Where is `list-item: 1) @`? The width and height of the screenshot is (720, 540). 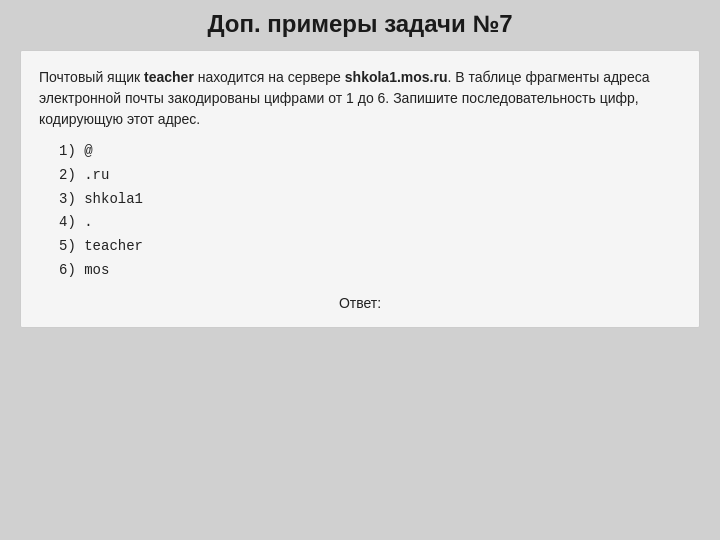 list-item: 1) @ is located at coordinates (370, 152).